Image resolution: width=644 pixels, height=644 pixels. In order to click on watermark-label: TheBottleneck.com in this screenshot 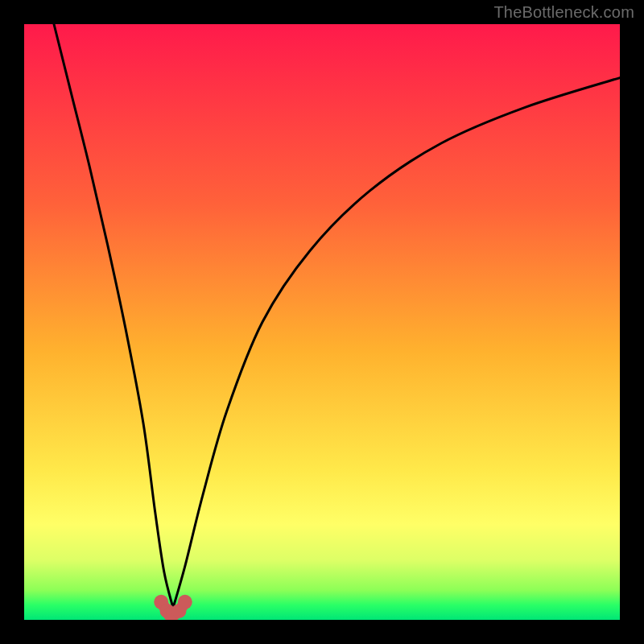, I will do `click(564, 13)`.